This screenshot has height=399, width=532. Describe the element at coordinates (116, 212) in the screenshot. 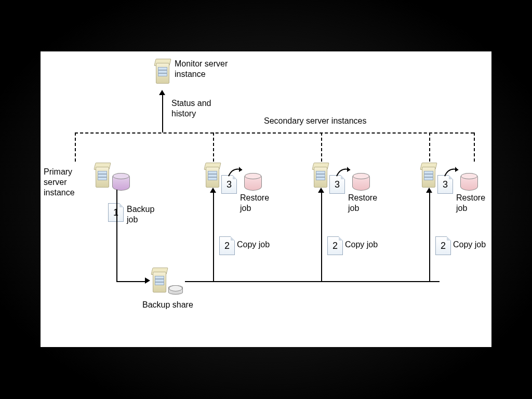

I see `step1-page-icon: 1` at that location.